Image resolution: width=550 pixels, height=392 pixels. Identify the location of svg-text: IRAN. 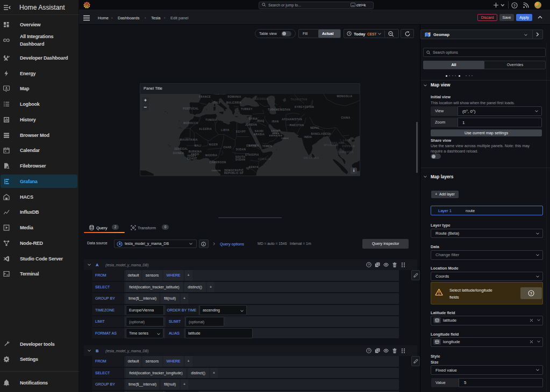
(275, 121).